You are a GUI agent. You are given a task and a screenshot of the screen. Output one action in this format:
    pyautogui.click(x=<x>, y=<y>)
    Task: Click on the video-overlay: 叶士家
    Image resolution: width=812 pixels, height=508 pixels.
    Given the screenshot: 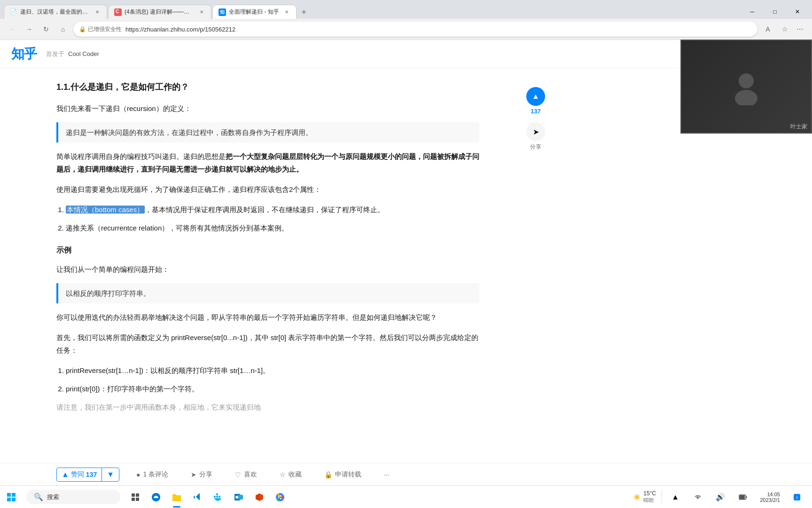 What is the action you would take?
    pyautogui.click(x=746, y=87)
    